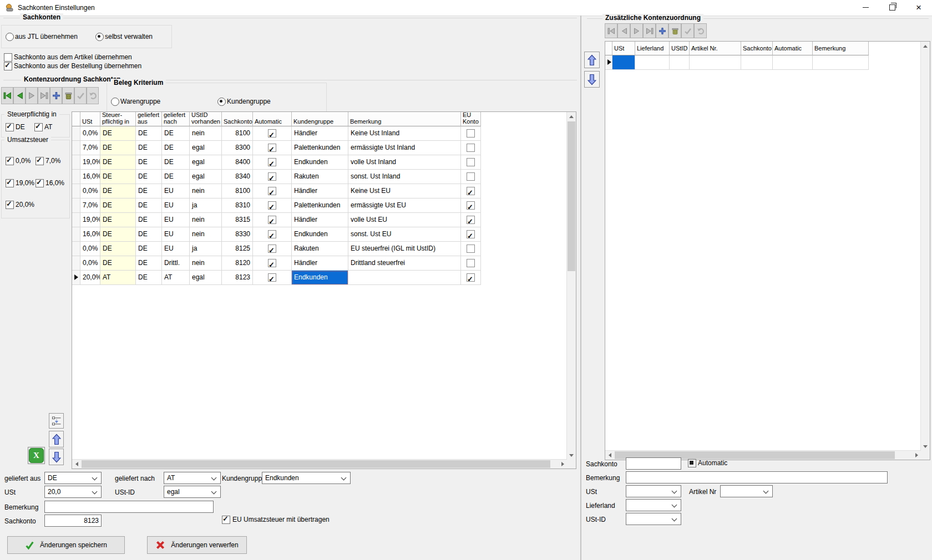 This screenshot has height=560, width=932. What do you see at coordinates (324, 177) in the screenshot?
I see `table-row: 16,0%DEDEDEegal8340Rakutensonst. Ust Inl…` at bounding box center [324, 177].